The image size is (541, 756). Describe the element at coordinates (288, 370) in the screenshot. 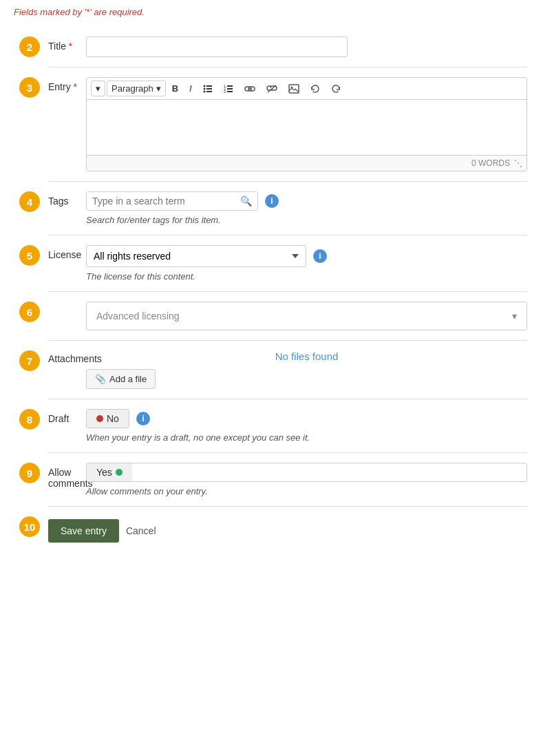

I see `attachments-row: 7 Attachments No files found 📎 Add a fil…` at that location.